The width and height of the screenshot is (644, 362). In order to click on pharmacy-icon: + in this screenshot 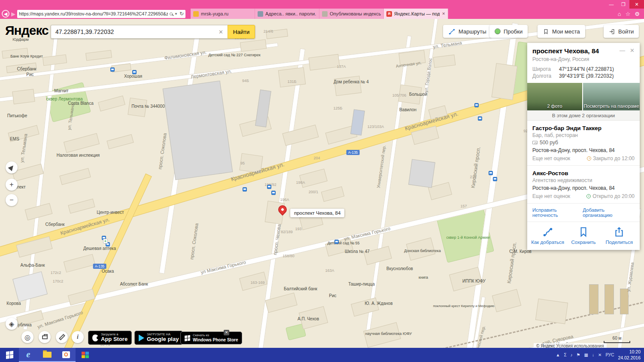, I will do `click(106, 241)`.